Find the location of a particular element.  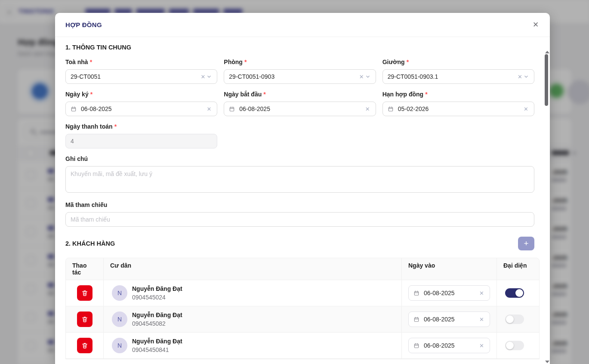

modal-title: HỢP ĐỒNG is located at coordinates (83, 25).